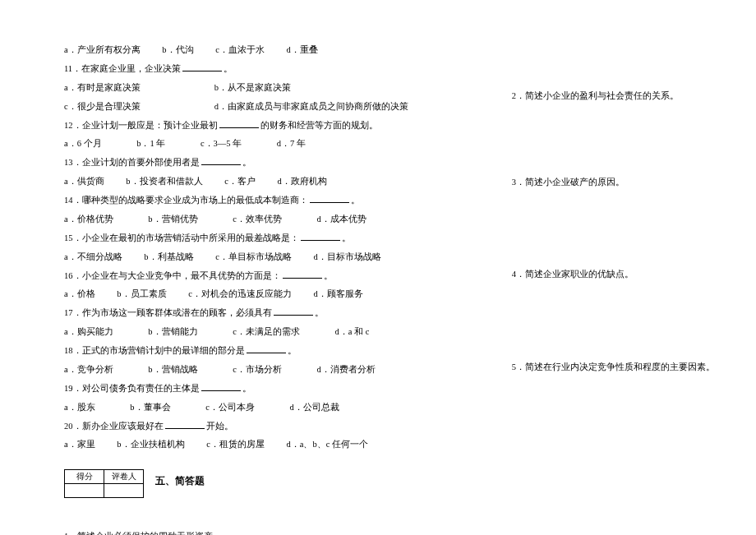 Image resolution: width=756 pixels, height=535 pixels. What do you see at coordinates (271, 220) in the screenshot?
I see `q14-options: a．价格优势 b．营销优势 c．效率优势 d．成本优势` at bounding box center [271, 220].